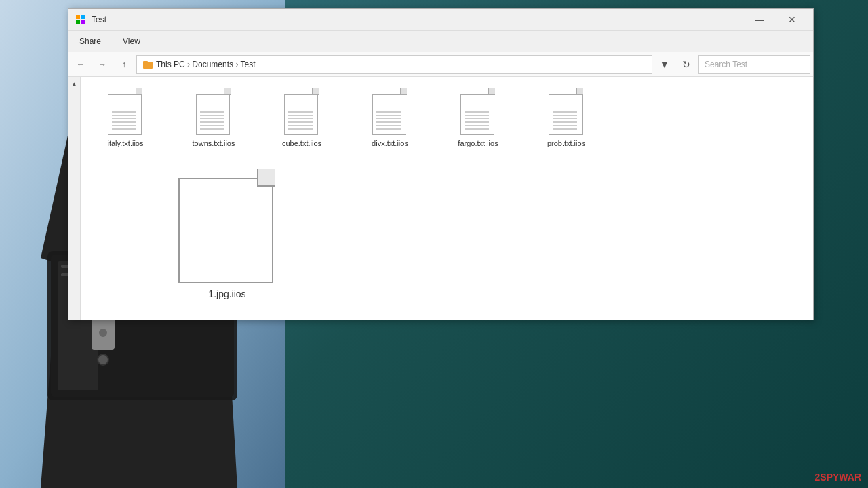 This screenshot has width=868, height=488. I want to click on window-title: Test, so click(418, 20).